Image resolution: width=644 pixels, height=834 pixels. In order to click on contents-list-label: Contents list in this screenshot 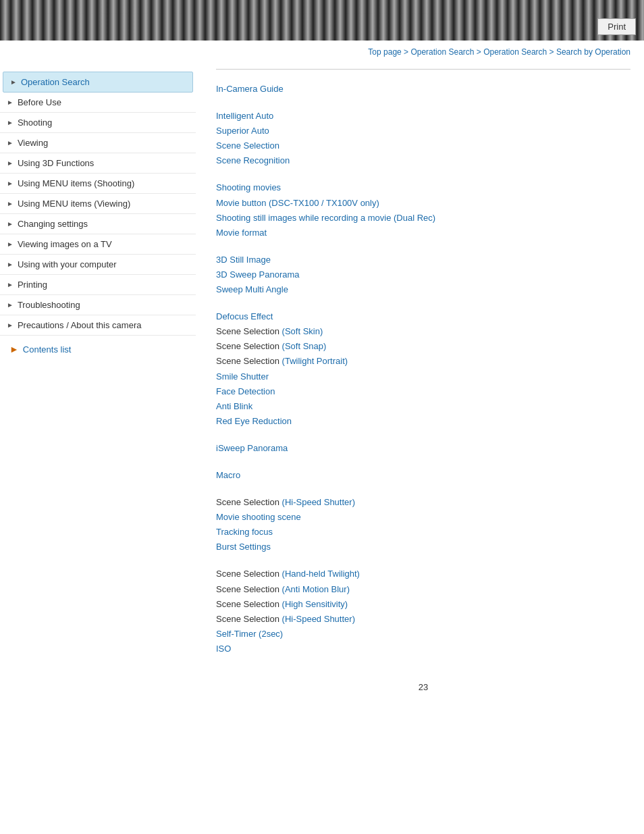, I will do `click(47, 350)`.